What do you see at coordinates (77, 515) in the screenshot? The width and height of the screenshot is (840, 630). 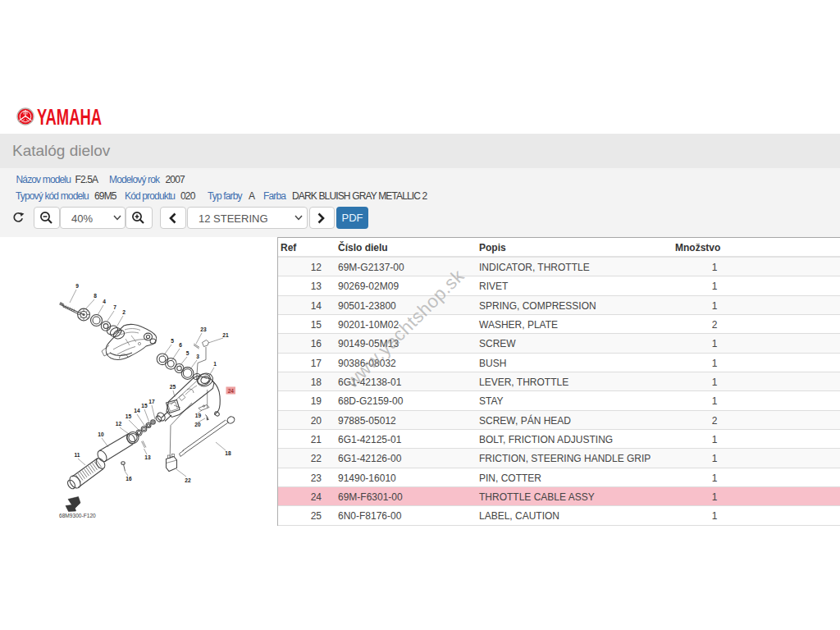 I see `svg-text: 68M9300-F120` at bounding box center [77, 515].